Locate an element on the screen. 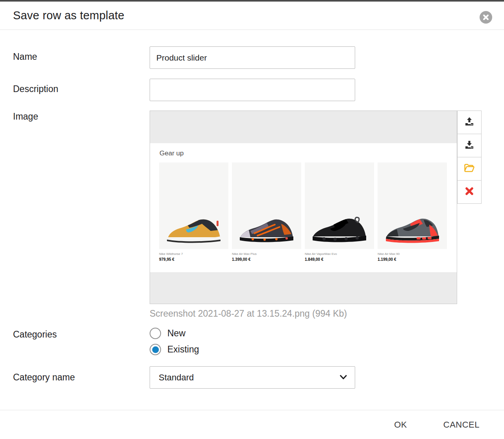 This screenshot has height=439, width=504. product-name: Nike Air VaporMax Evo is located at coordinates (339, 254).